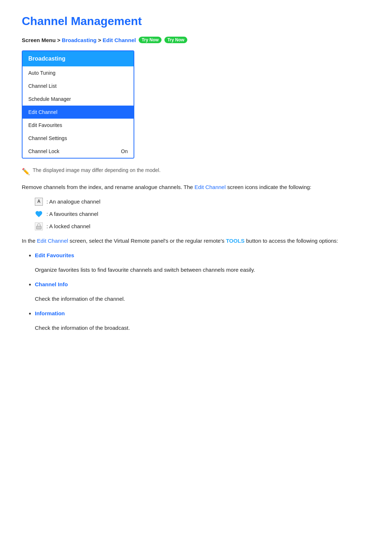 Image resolution: width=392 pixels, height=554 pixels. I want to click on option-item-information: Information, so click(203, 313).